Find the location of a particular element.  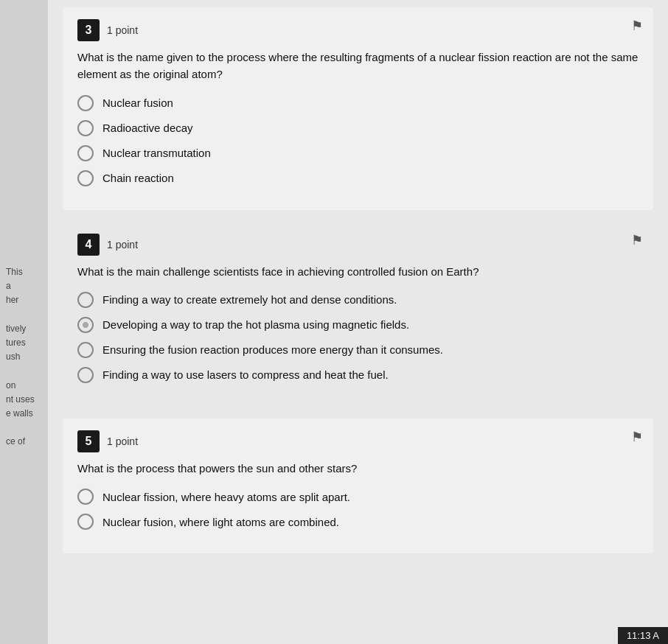

option-item: Ensuring the fusion reaction produces mo… is located at coordinates (358, 350).